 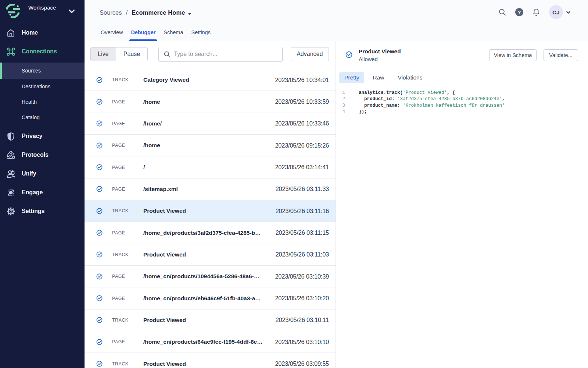 I want to click on event-timestamp: 2023/05/26 09:15:26, so click(x=302, y=146).